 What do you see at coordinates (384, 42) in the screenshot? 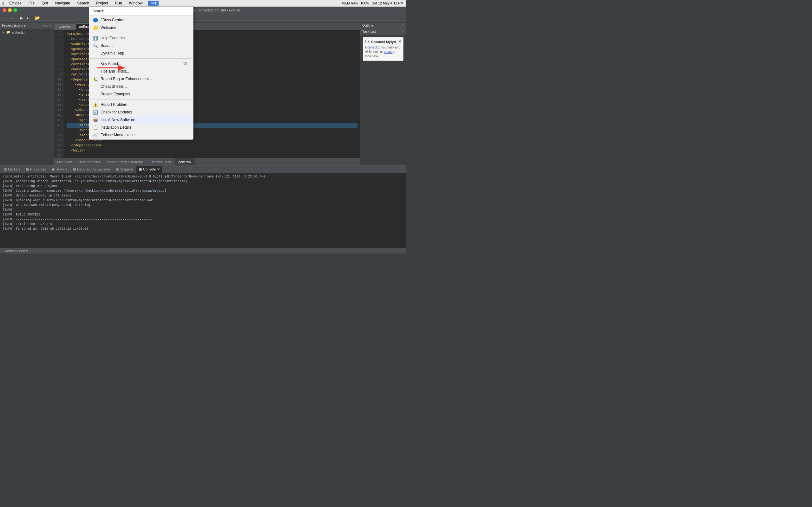
I see `mylyn-title-text: Connect Mylyn` at bounding box center [384, 42].